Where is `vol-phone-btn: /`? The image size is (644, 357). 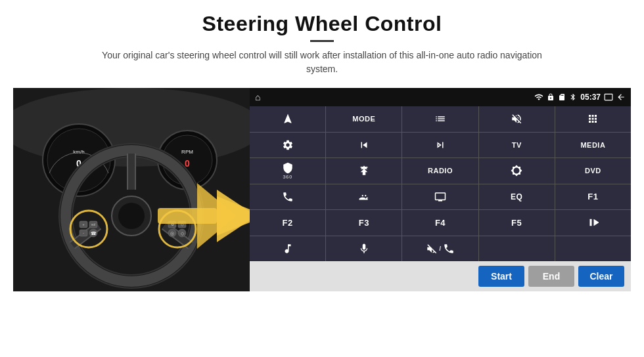 vol-phone-btn: / is located at coordinates (440, 249).